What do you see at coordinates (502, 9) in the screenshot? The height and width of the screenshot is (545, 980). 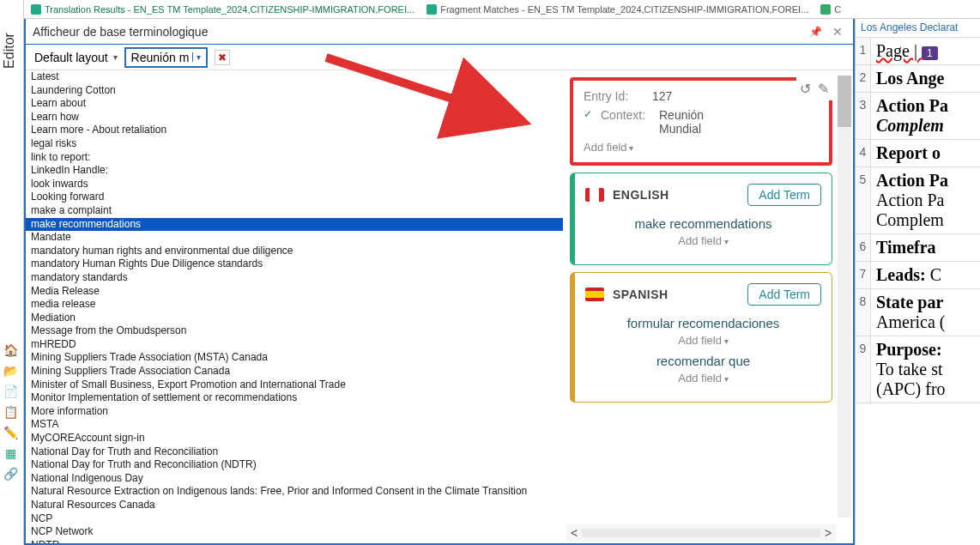 I see `top-tabs: Translation Results - EN_ES TM Template_…` at bounding box center [502, 9].